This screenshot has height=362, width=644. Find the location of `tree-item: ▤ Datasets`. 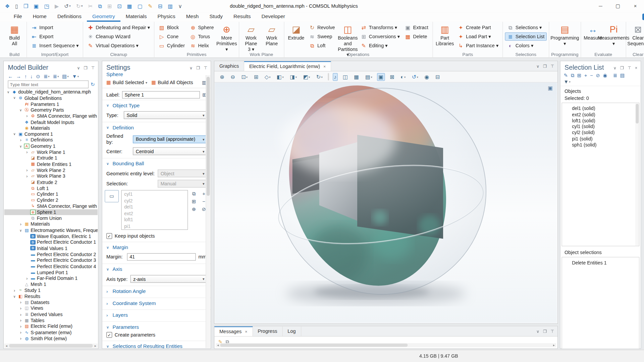

tree-item: ▤ Datasets is located at coordinates (51, 302).